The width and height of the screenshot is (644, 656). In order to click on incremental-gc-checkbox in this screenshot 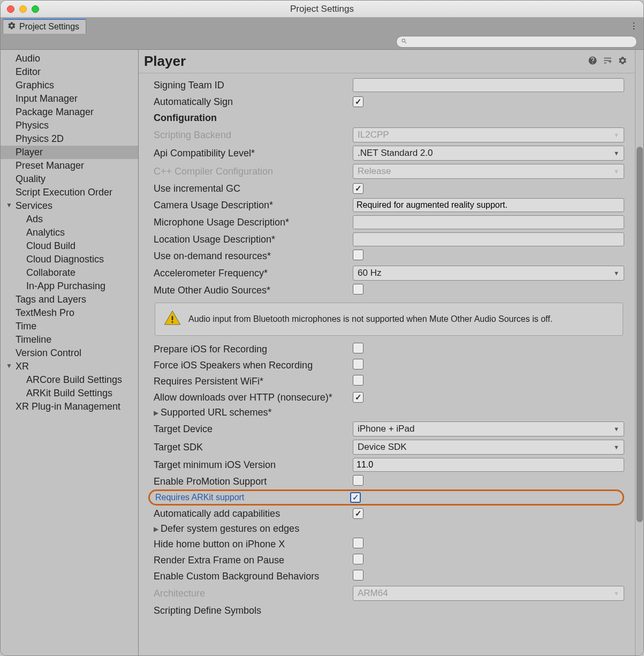, I will do `click(358, 188)`.